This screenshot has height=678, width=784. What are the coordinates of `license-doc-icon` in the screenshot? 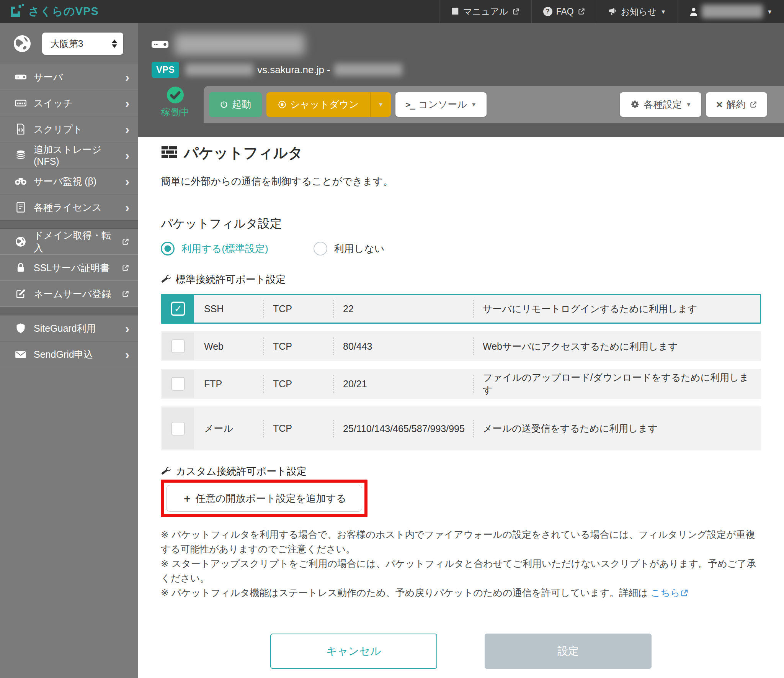 It's located at (21, 207).